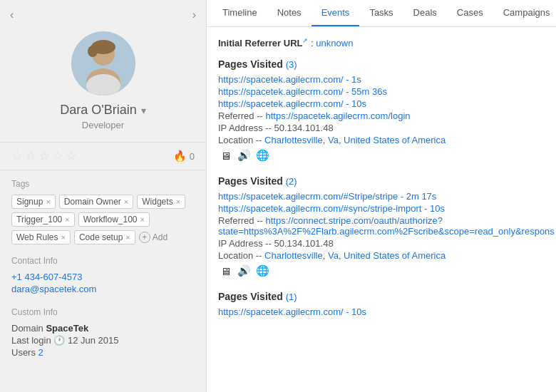  What do you see at coordinates (336, 13) in the screenshot?
I see `tab-events: Events` at bounding box center [336, 13].